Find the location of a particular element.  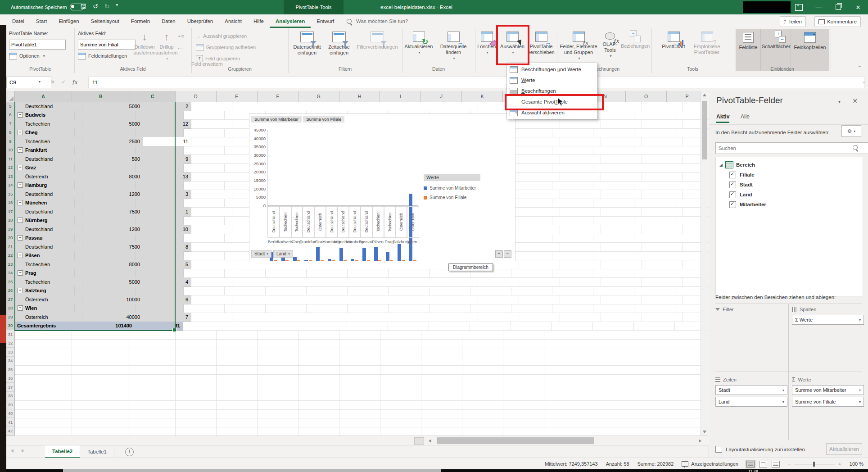

column-header-G: G is located at coordinates (319, 96).